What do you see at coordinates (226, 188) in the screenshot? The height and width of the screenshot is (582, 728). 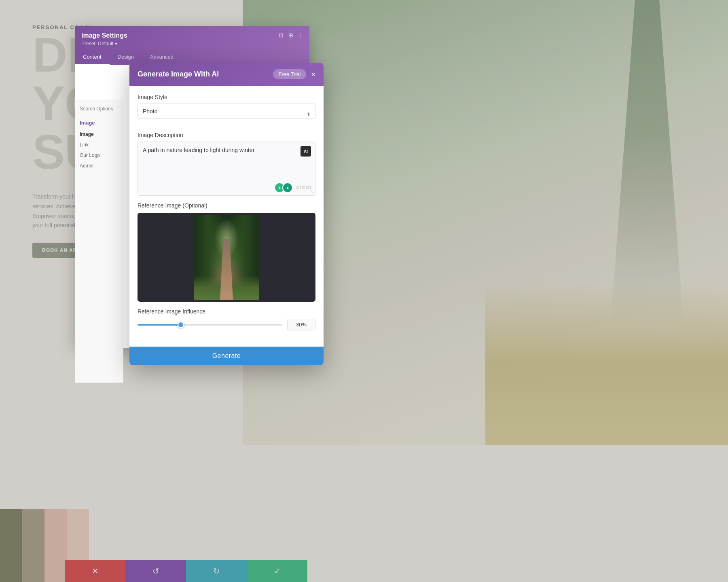 I see `description-footer: + ● 47/200 ⤡` at bounding box center [226, 188].